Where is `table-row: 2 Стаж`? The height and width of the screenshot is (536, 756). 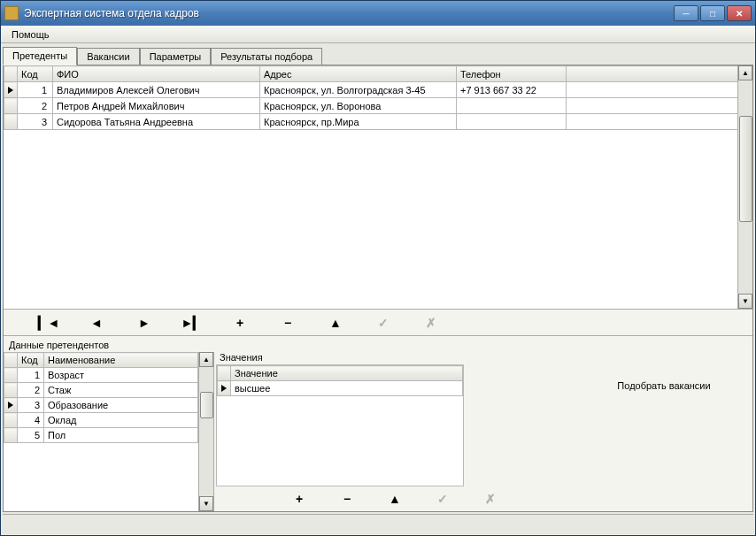 table-row: 2 Стаж is located at coordinates (101, 391).